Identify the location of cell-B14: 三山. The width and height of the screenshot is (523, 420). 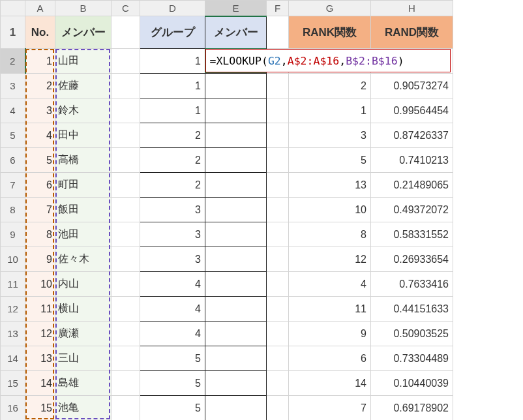
(83, 359).